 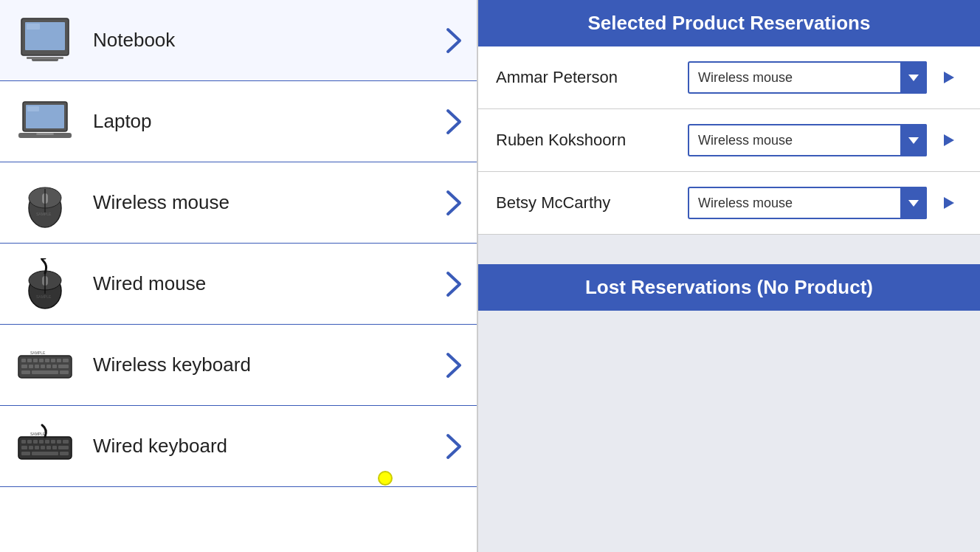 I want to click on product-select-wrapper-ammar: Wireless mouse Wired mouse Notebook Lapt…, so click(x=825, y=77).